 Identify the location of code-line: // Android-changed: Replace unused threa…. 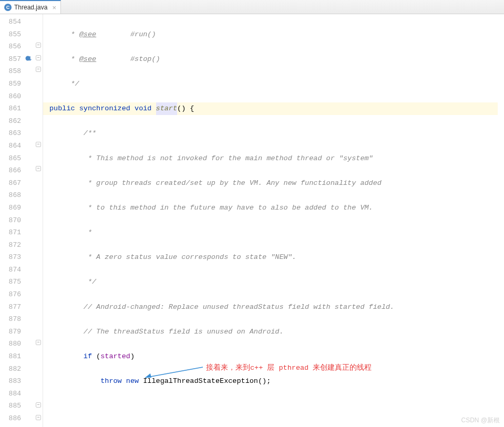
(276, 307).